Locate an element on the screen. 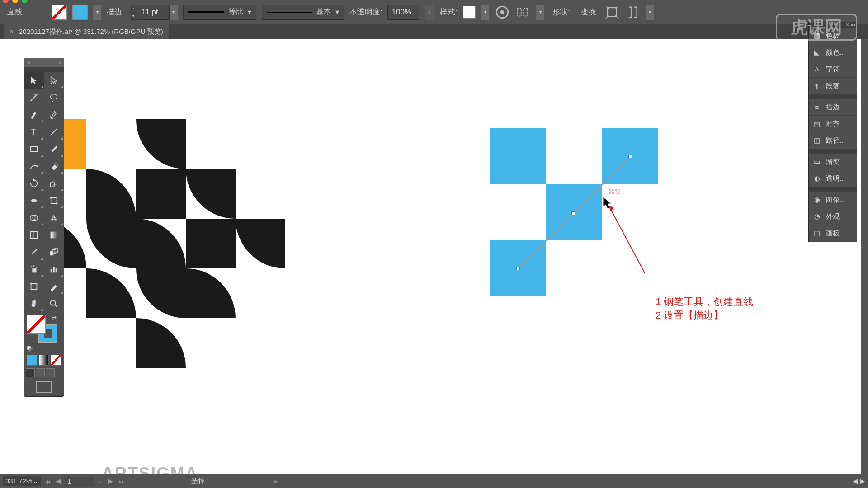 The image size is (868, 488). curvature-tool is located at coordinates (54, 115).